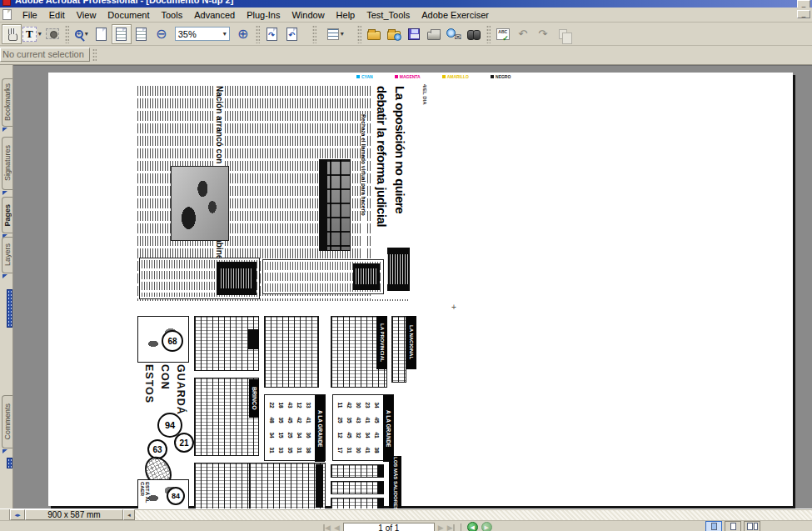 The image size is (812, 531). I want to click on open-web-page-button, so click(394, 34).